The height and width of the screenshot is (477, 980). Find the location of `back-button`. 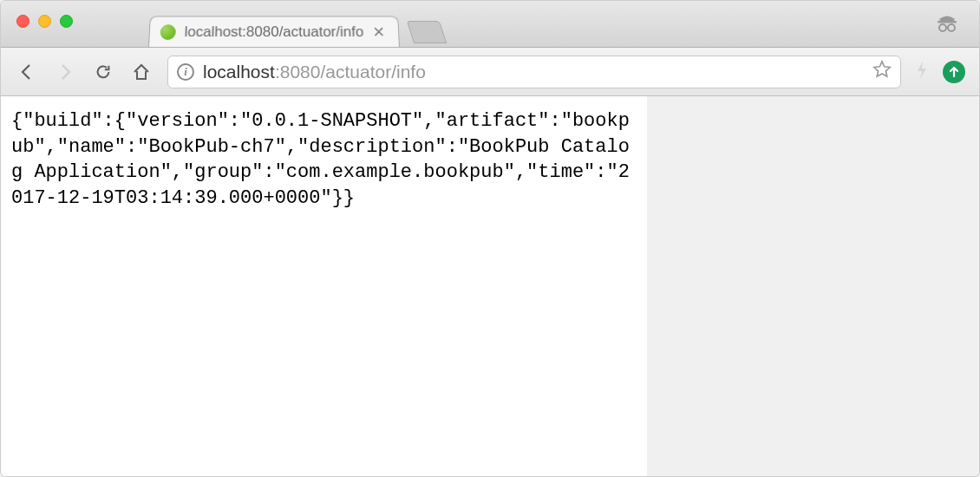

back-button is located at coordinates (27, 72).